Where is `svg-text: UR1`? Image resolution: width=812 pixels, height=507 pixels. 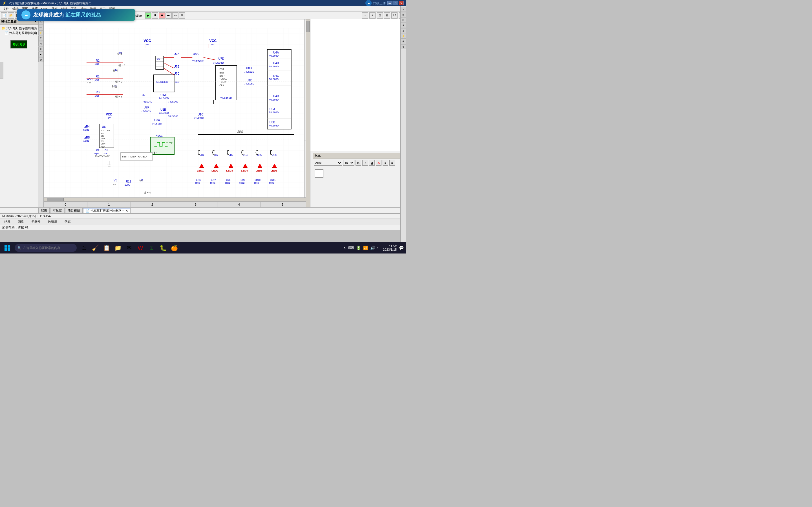 svg-text: UR1 is located at coordinates (202, 155).